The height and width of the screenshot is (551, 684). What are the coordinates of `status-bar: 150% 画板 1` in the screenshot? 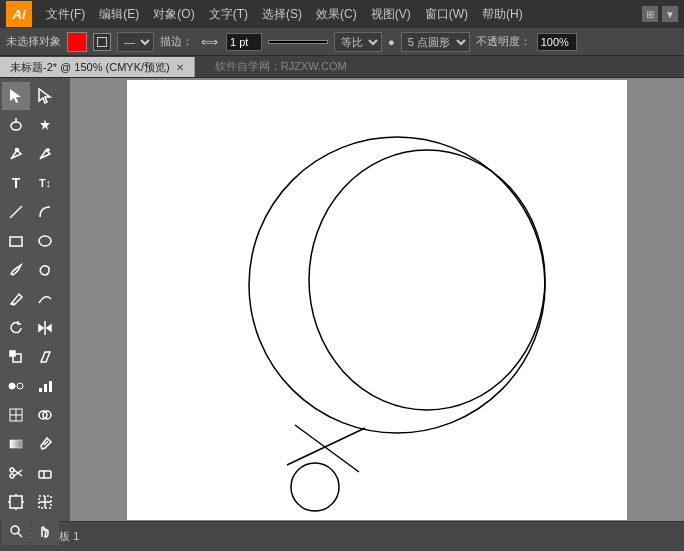 It's located at (342, 536).